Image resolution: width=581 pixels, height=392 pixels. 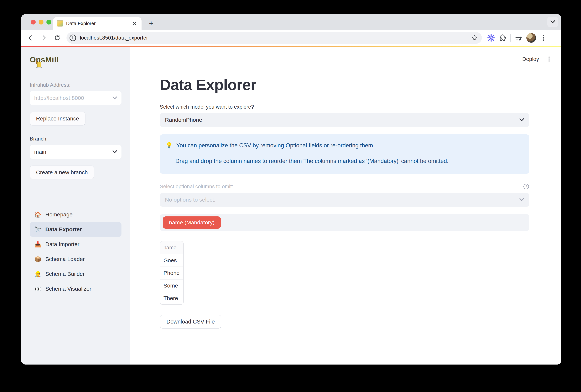 I want to click on tab-strip: Data Explorer ✕ +, so click(x=291, y=22).